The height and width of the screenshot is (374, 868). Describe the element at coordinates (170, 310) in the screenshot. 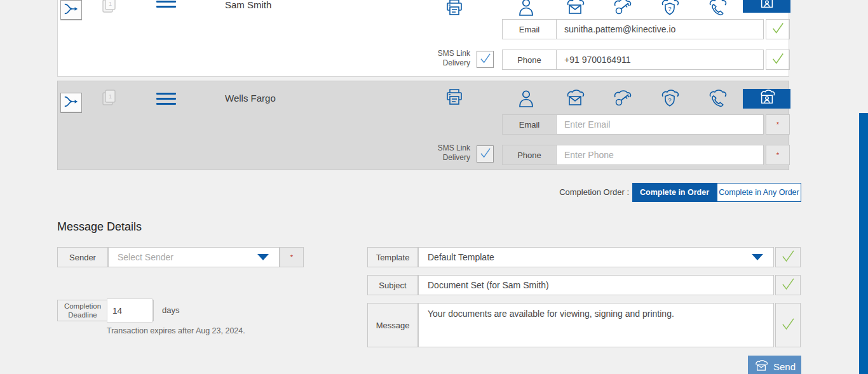

I see `deadline-unit-label: days` at that location.